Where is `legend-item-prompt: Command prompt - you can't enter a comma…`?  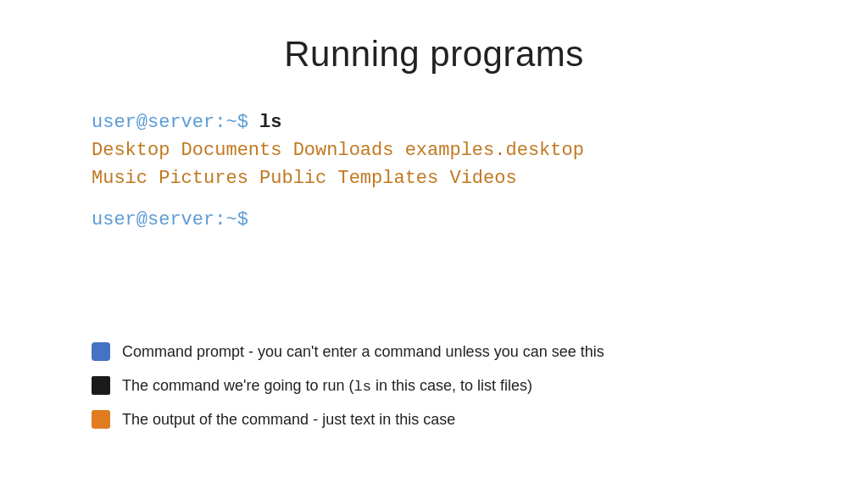 legend-item-prompt: Command prompt - you can't enter a comma… is located at coordinates (348, 352).